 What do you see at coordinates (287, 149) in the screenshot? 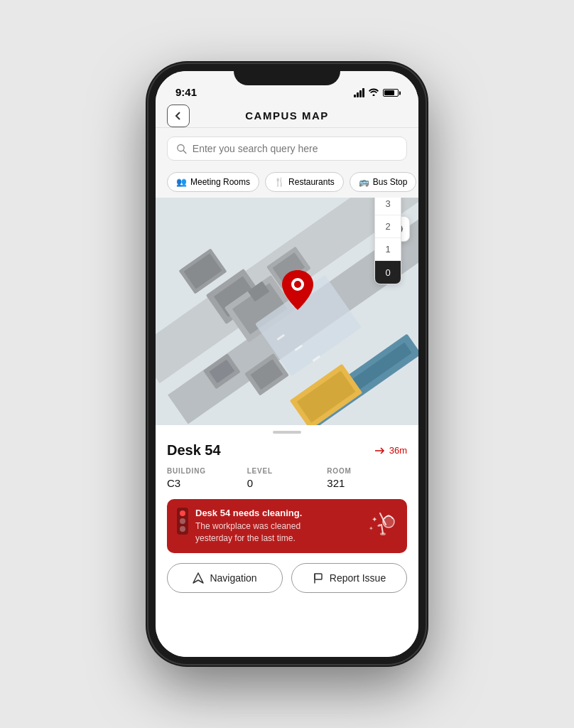
I see `search-wrapper` at bounding box center [287, 149].